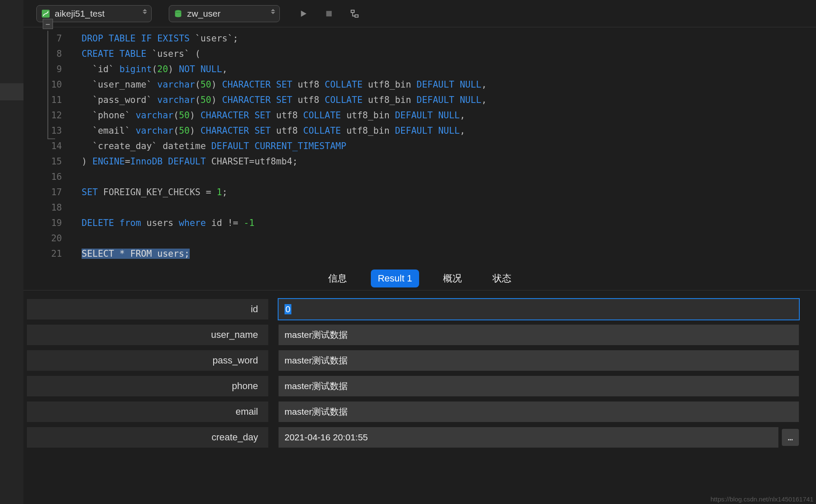  I want to click on fold-guide-end, so click(51, 139).